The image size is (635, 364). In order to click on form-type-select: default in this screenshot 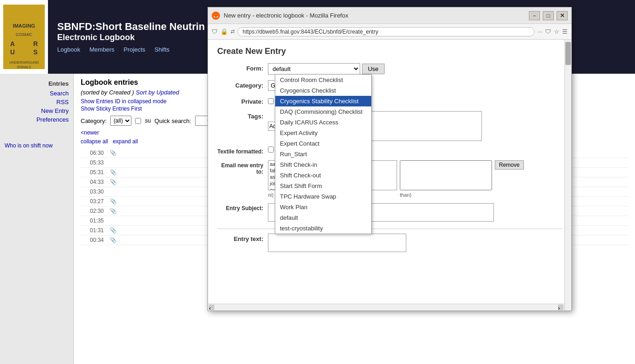, I will do `click(314, 69)`.